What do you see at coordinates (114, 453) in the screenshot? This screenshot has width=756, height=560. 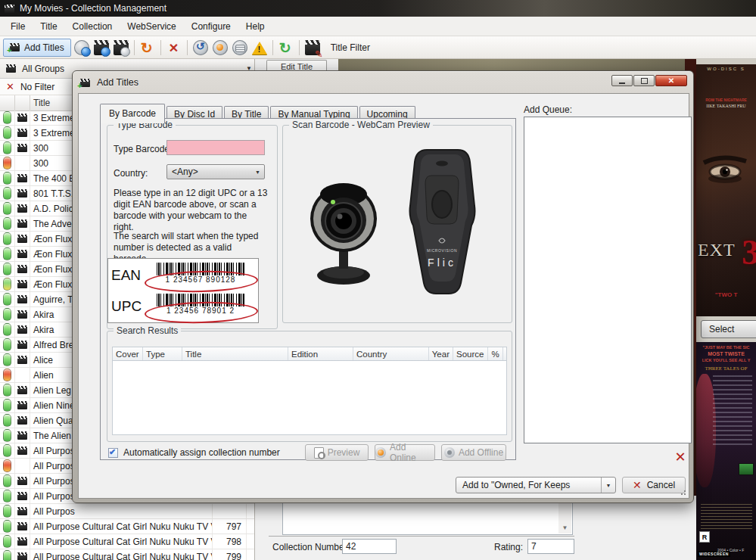 I see `auto-assign-checkbox` at bounding box center [114, 453].